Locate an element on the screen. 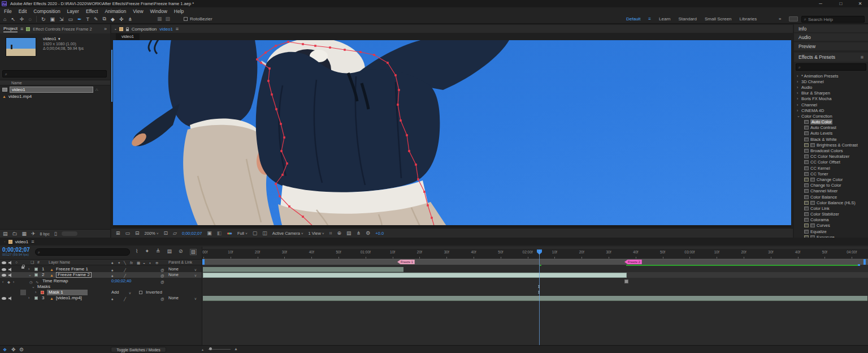  effect-item: Color Balance is located at coordinates (831, 197).